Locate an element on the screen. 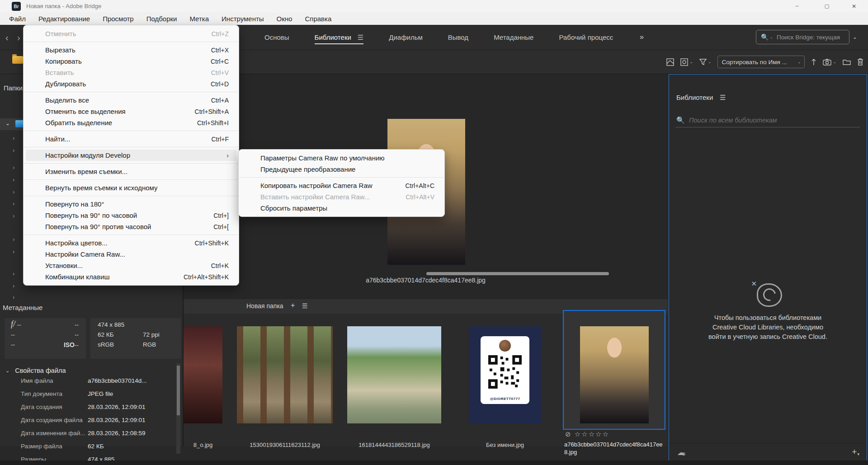 This screenshot has width=868, height=465. add-icon: + is located at coordinates (293, 305).